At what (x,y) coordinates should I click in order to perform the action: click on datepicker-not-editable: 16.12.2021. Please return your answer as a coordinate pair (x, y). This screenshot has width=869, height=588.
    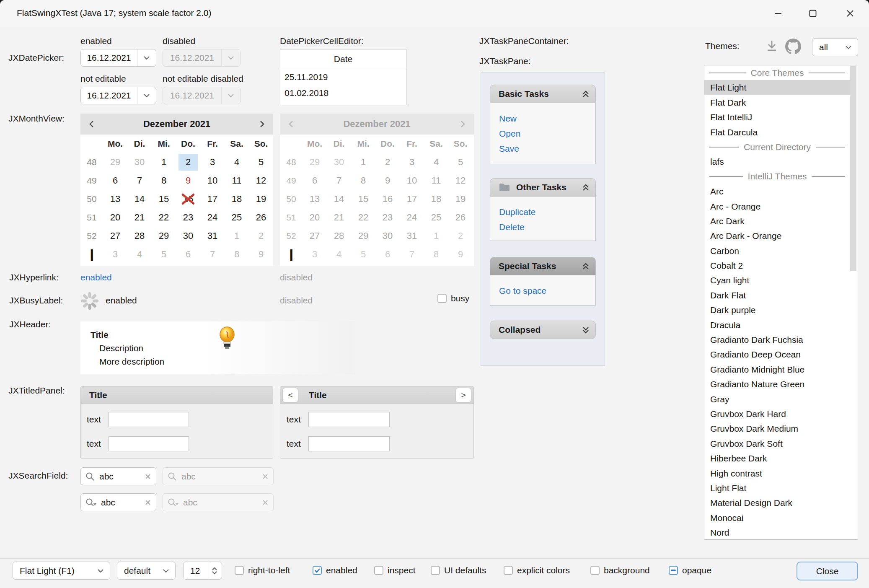
    Looking at the image, I should click on (118, 96).